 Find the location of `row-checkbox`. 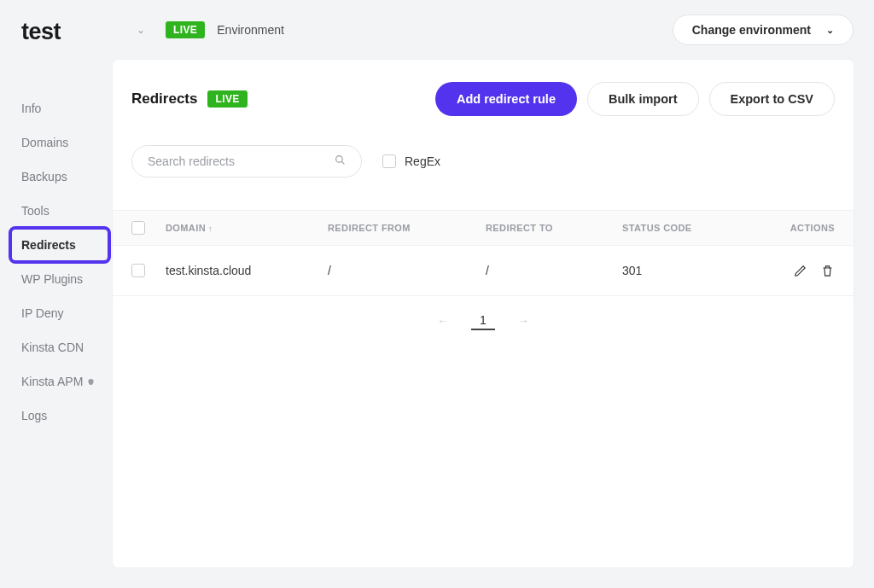

row-checkbox is located at coordinates (138, 271).